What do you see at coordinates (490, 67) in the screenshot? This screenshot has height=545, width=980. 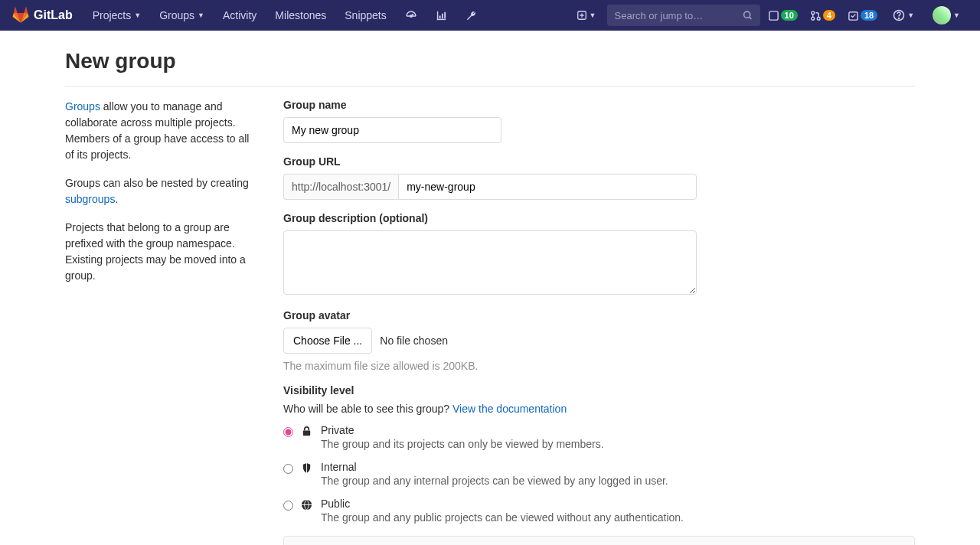 I see `page-title: New group` at bounding box center [490, 67].